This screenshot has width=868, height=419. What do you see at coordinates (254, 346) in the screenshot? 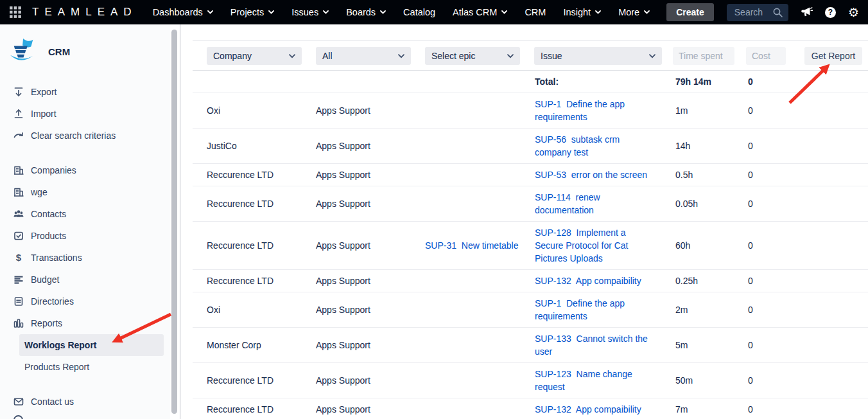
I see `cell-company: Monster Corp` at bounding box center [254, 346].